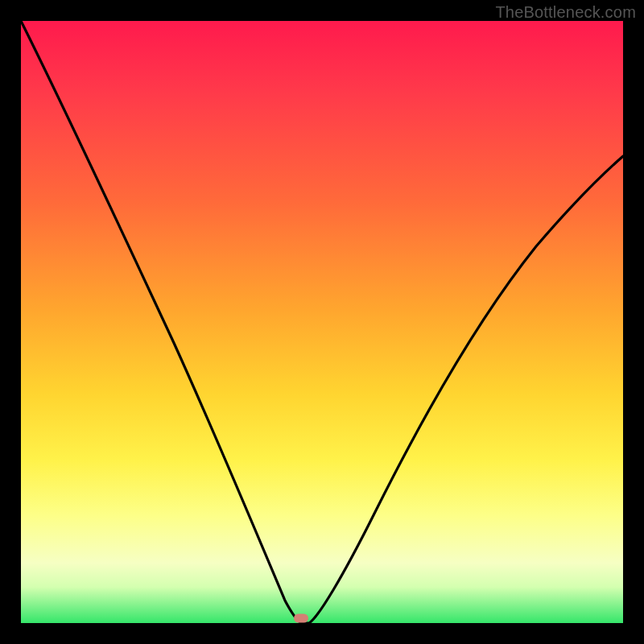 This screenshot has width=644, height=644. Describe the element at coordinates (301, 618) in the screenshot. I see `minimum-marker` at that location.